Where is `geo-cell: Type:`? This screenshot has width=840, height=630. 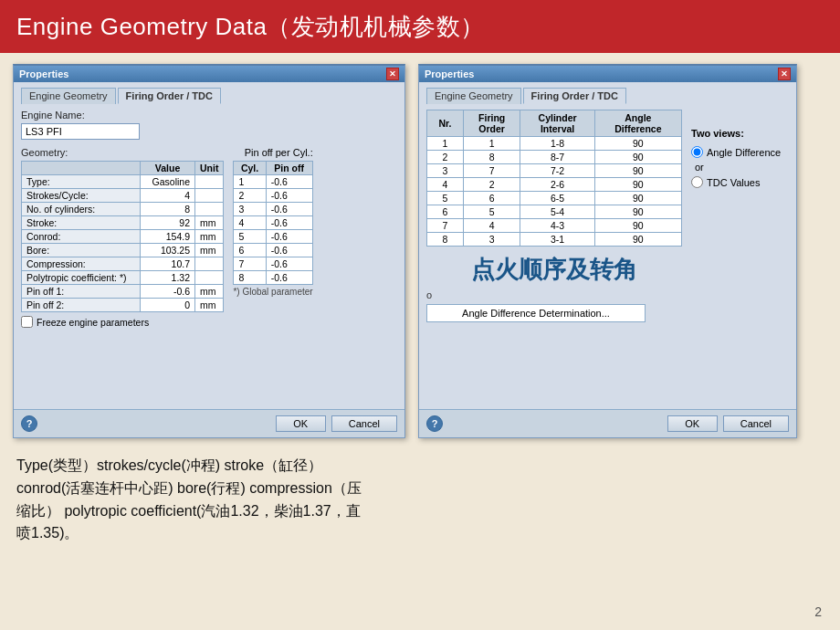
geo-cell: Type: is located at coordinates (81, 183).